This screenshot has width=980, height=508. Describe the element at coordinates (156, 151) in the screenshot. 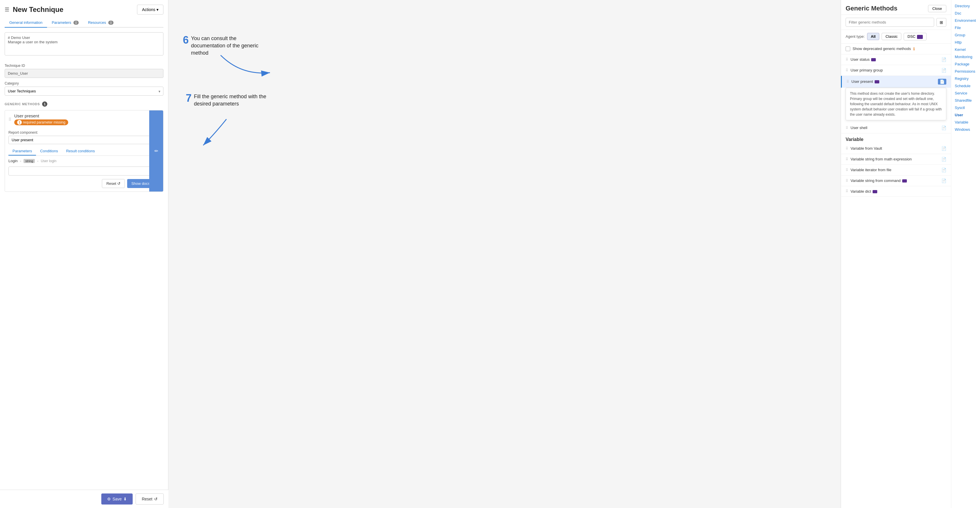

I see `edit-method-button: ✏` at that location.